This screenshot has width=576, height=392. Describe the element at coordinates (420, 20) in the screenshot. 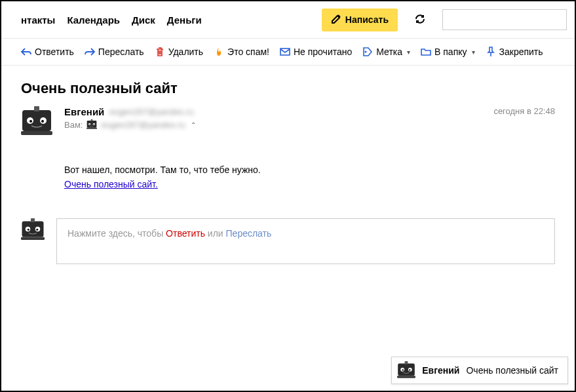

I see `refresh-icon` at that location.